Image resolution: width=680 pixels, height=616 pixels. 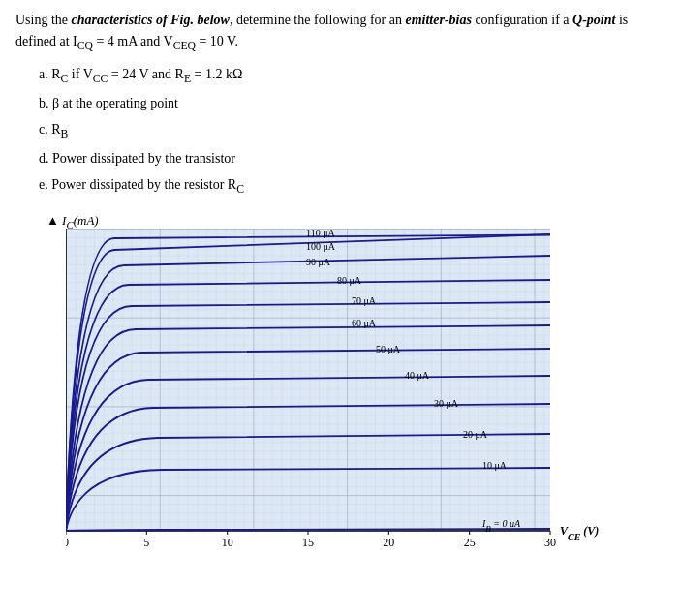 I want to click on svg-text: 5, so click(x=146, y=542).